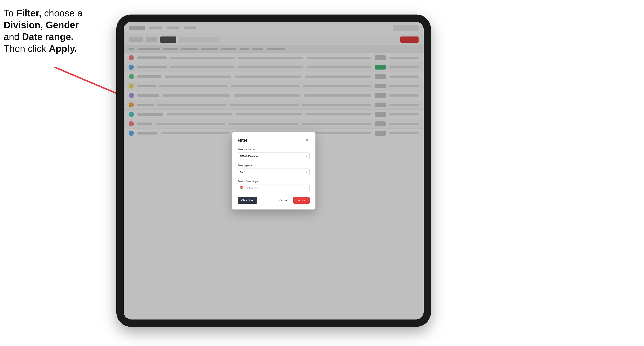  Describe the element at coordinates (41, 25) in the screenshot. I see `instruction-division-gender: Division, Gender` at that location.